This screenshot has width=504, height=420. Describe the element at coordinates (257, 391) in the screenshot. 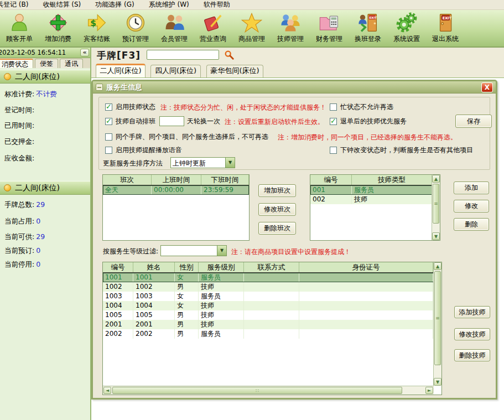

I see `scrollbar-thumb: ∷` at that location.